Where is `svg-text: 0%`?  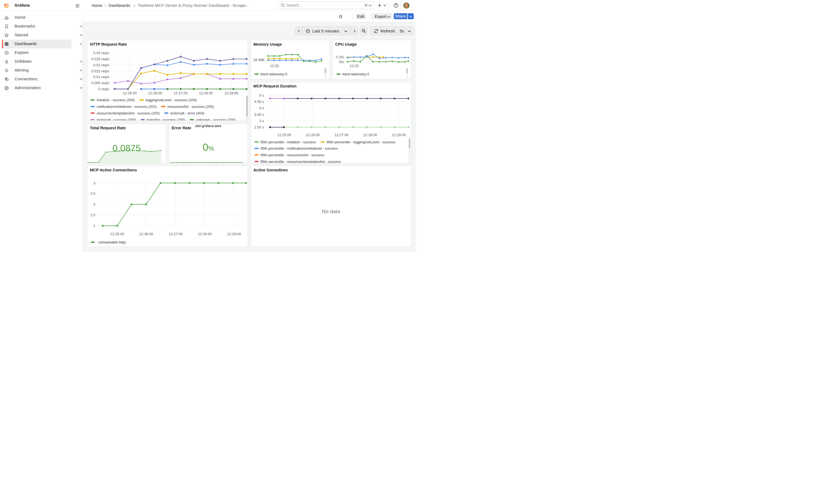 svg-text: 0% is located at coordinates (341, 62).